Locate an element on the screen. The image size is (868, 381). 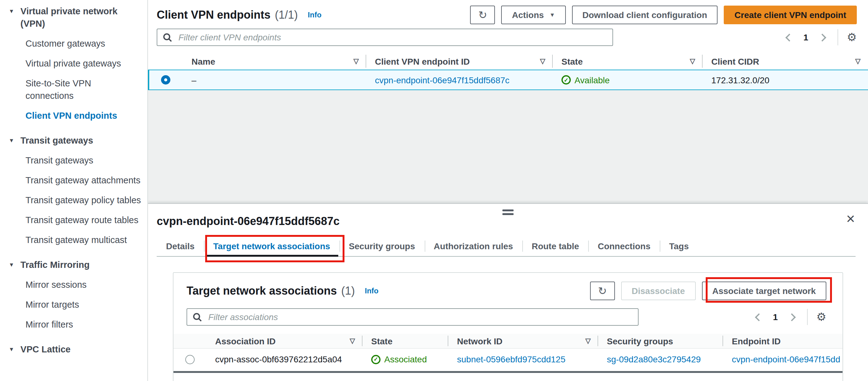
security-group-link: sg-09d2a80e3c2795429 is located at coordinates (654, 359).